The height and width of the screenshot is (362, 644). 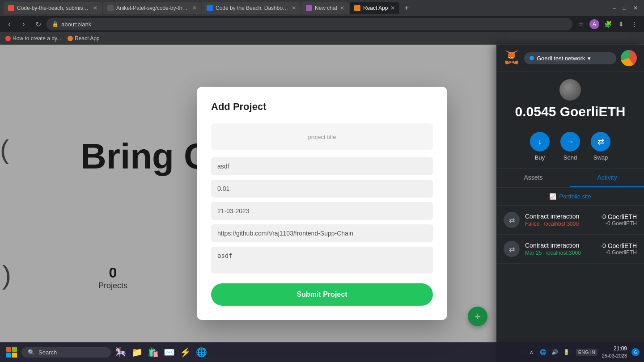 I want to click on mm-tabs: Assets Activity, so click(x=570, y=178).